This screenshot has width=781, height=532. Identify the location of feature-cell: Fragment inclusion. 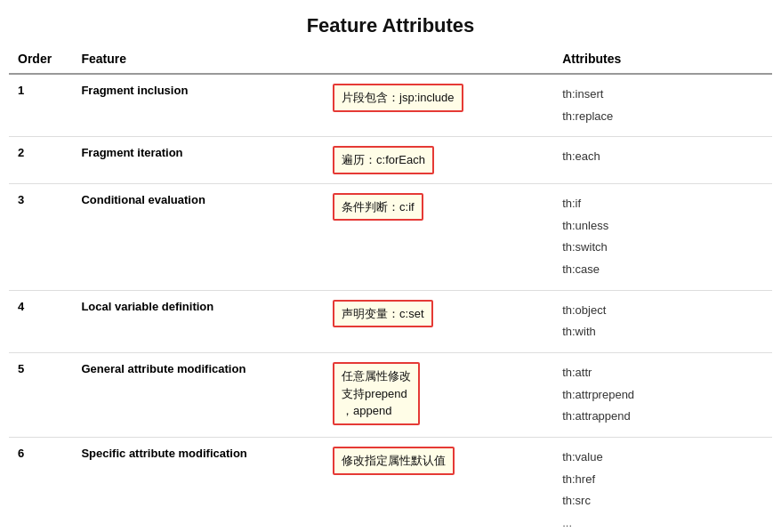
(197, 105).